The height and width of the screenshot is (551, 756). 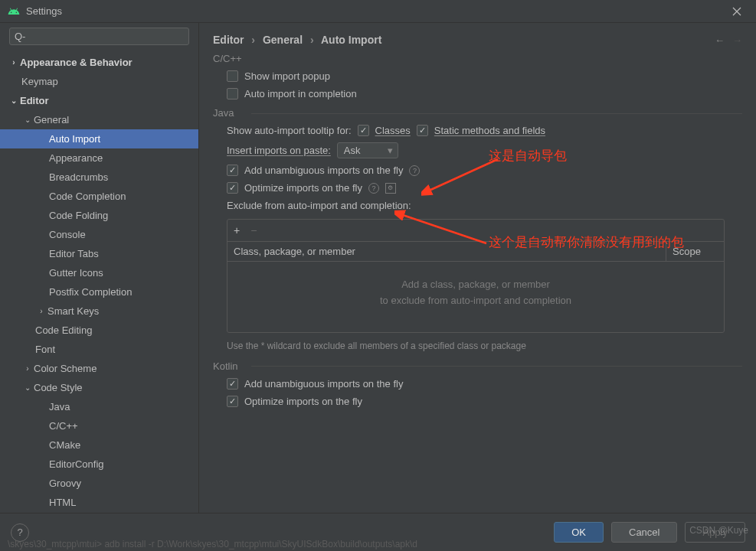 I want to click on tree-color-scheme: ›Color Scheme, so click(x=100, y=369).